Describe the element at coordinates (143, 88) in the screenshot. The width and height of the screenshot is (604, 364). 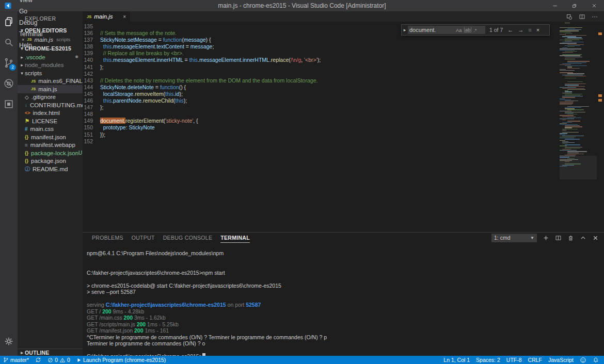
I see `code-text: StickyNote.deleteNote = function() {` at that location.